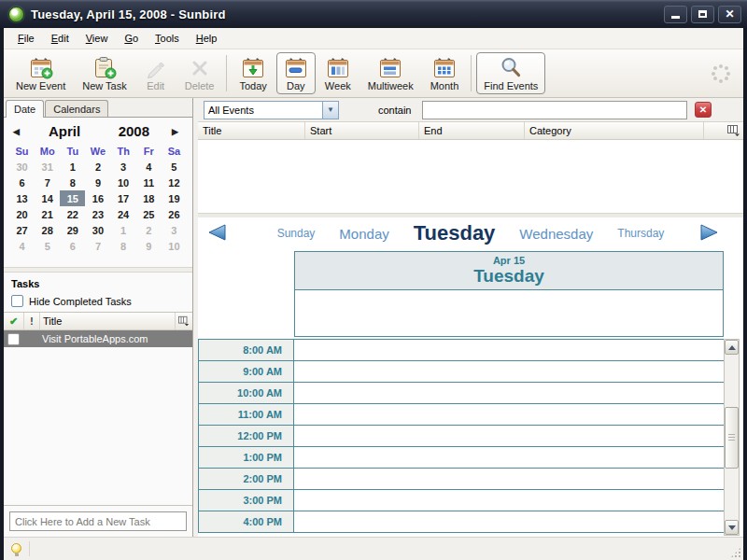 This screenshot has height=560, width=747. Describe the element at coordinates (47, 230) in the screenshot. I see `mini-day: 28` at that location.